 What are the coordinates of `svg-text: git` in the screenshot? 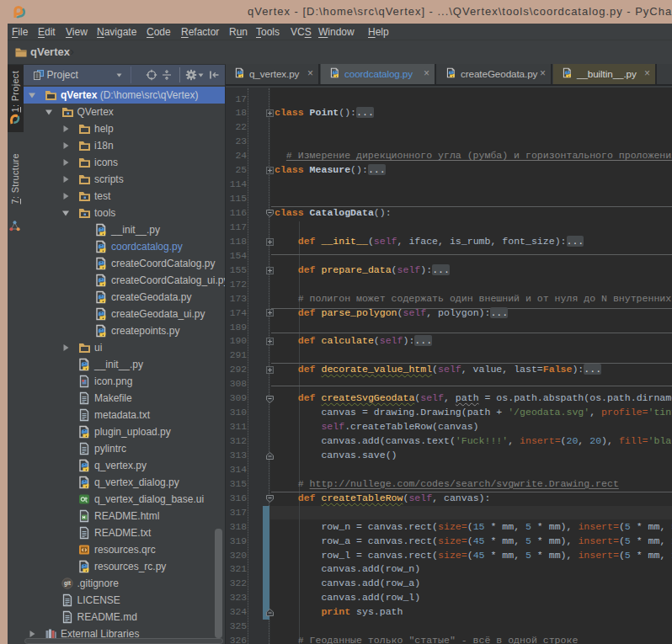 It's located at (67, 583).